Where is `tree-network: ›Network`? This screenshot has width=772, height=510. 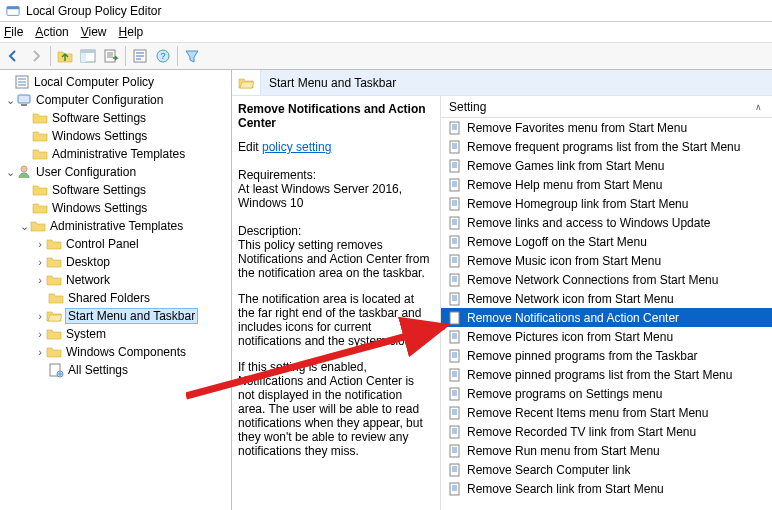 tree-network: ›Network is located at coordinates (116, 280).